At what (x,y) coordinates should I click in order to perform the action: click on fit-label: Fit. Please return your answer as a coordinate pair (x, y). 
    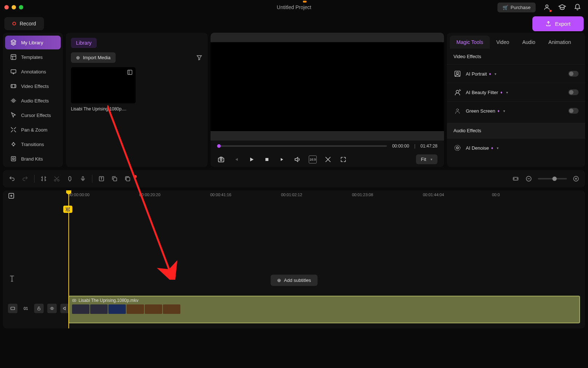
    Looking at the image, I should click on (424, 159).